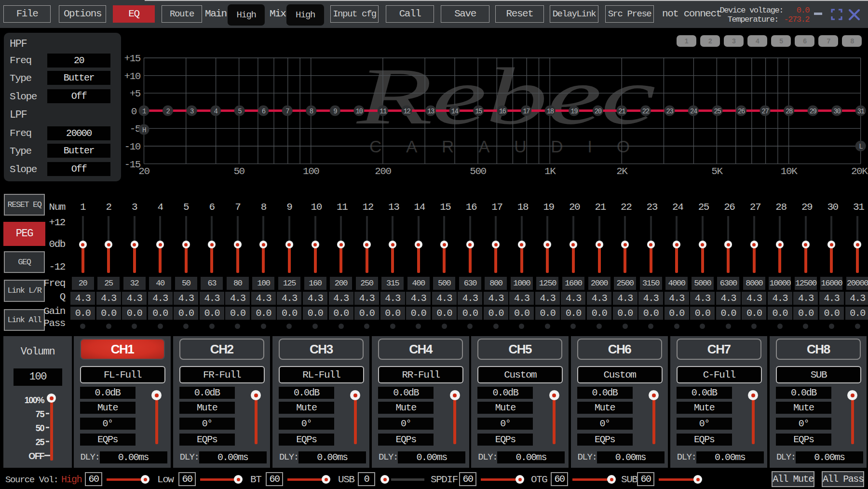 The width and height of the screenshot is (868, 489). Describe the element at coordinates (455, 111) in the screenshot. I see `svg-text: 14` at that location.